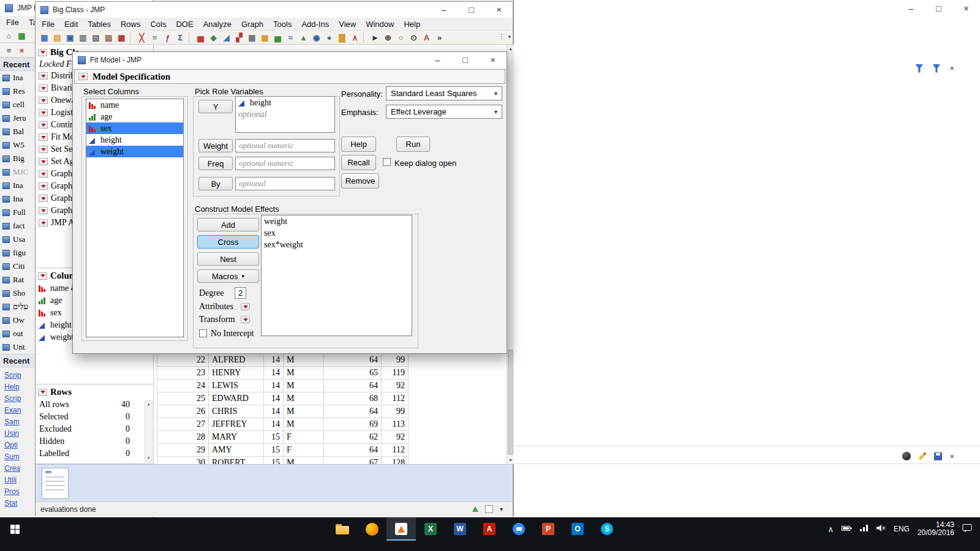  What do you see at coordinates (131, 24) in the screenshot?
I see `menu-rows: Rows` at bounding box center [131, 24].